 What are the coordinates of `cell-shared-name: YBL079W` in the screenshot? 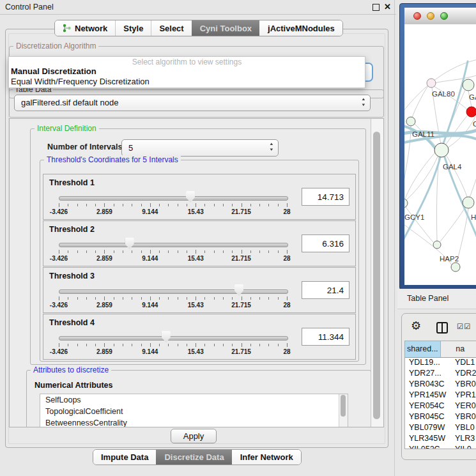 It's located at (428, 428).